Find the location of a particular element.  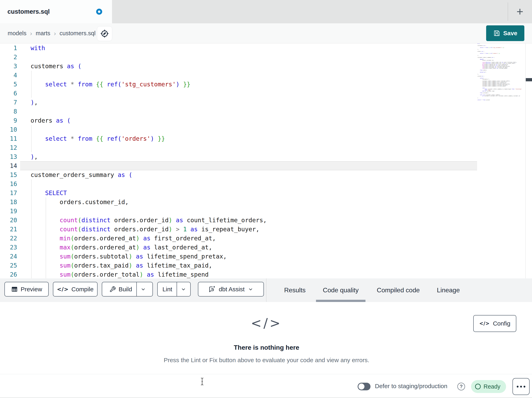

code-line: 25 sum(orders.tax_paid) as lifetime_tax_… is located at coordinates (266, 265).